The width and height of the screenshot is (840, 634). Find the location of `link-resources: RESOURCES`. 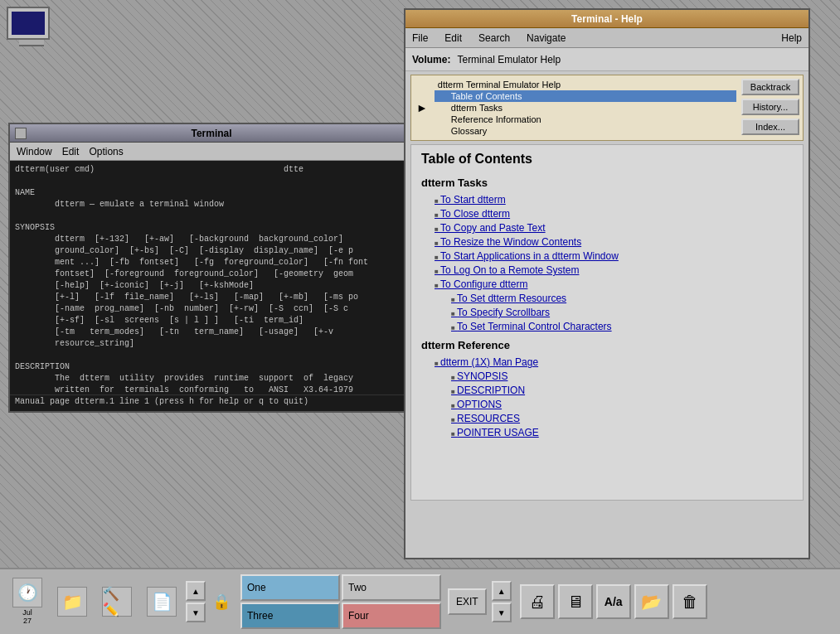

link-resources: RESOURCES is located at coordinates (622, 419).